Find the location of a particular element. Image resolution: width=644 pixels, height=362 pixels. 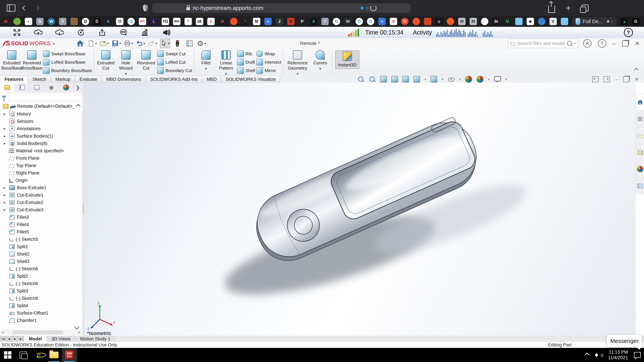

new-document-button: ▾ is located at coordinates (92, 43).